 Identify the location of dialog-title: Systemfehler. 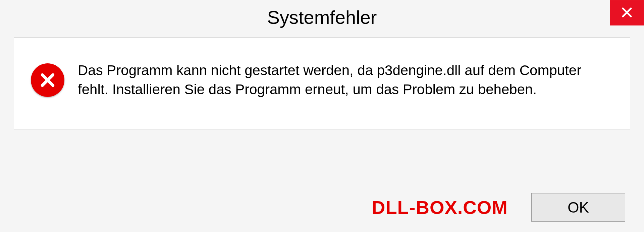
(322, 17).